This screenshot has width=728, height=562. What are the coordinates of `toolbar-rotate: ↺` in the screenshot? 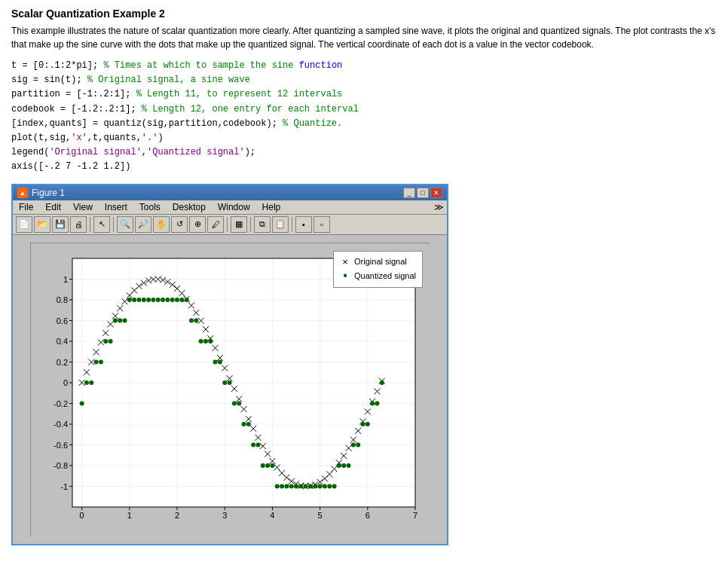 It's located at (179, 224).